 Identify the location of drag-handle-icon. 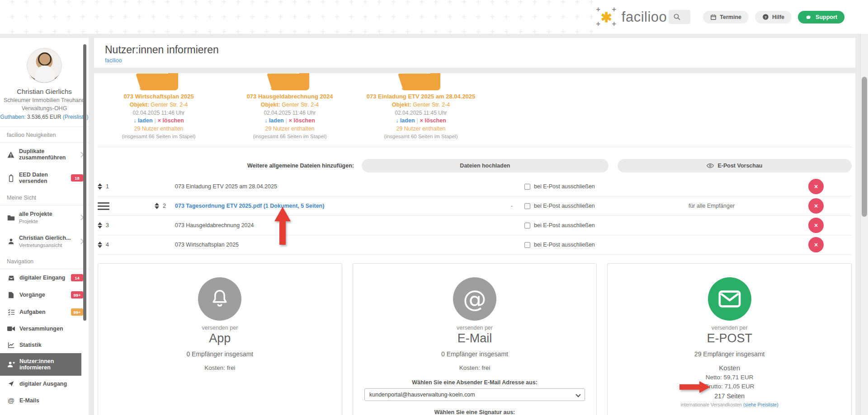
(104, 206).